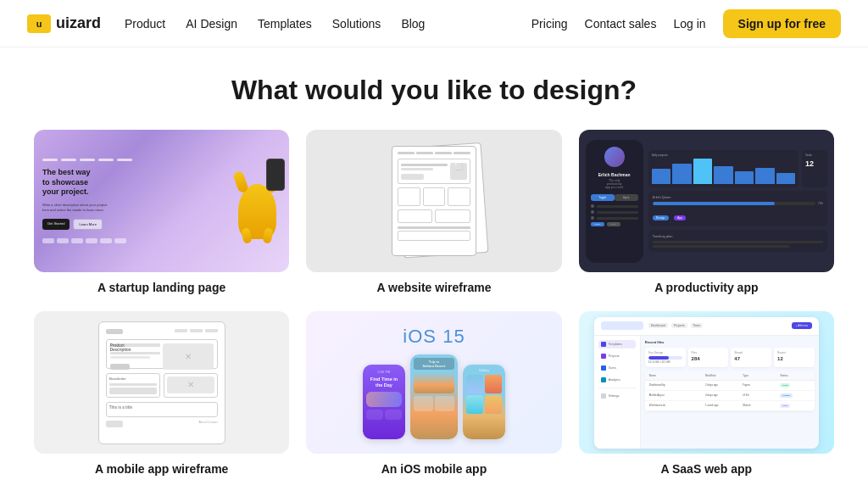  What do you see at coordinates (285, 24) in the screenshot?
I see `nav-item-templates: Templates` at bounding box center [285, 24].